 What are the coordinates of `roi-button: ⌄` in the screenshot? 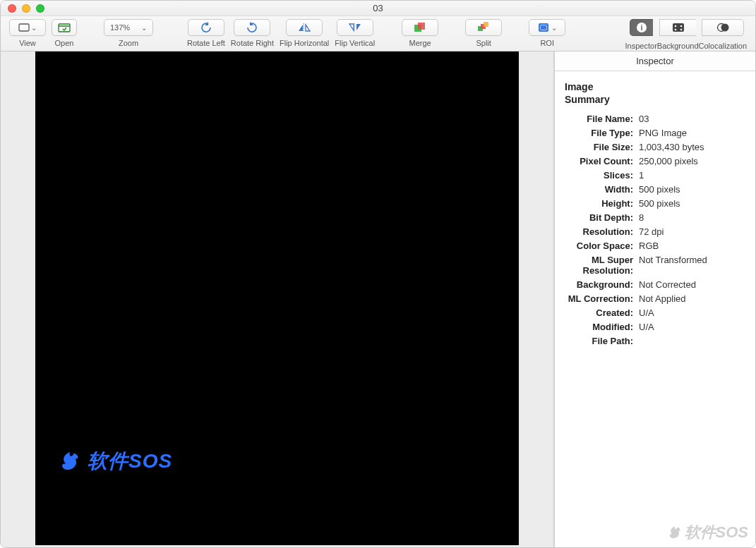 It's located at (547, 28).